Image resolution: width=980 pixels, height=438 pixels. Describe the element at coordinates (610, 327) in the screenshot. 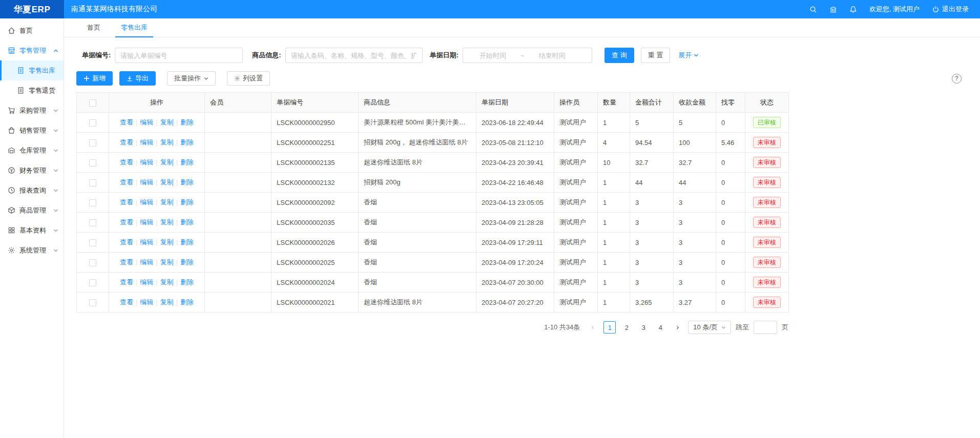

I see `page-button-1: 1` at that location.